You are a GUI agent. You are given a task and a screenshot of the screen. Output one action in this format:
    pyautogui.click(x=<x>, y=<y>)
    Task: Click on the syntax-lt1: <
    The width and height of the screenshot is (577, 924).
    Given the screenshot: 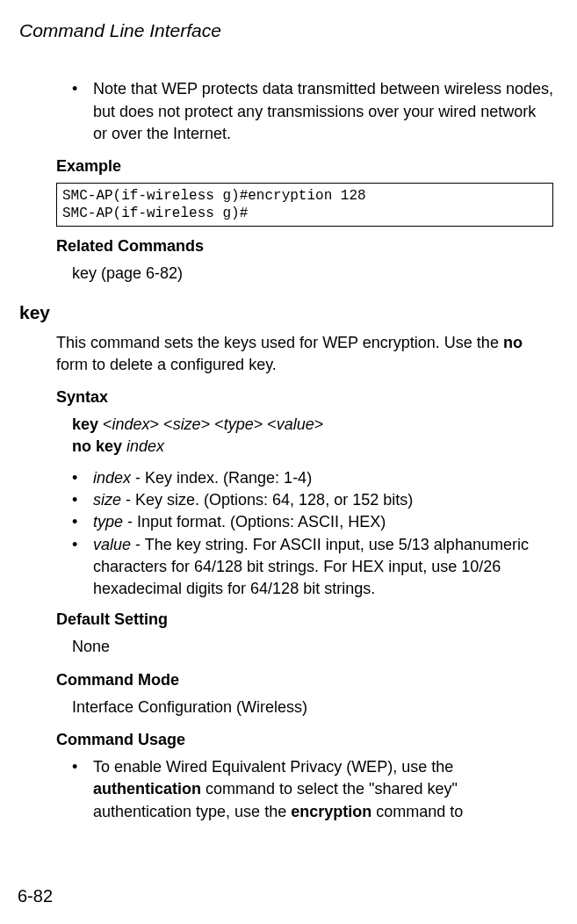 What is the action you would take?
    pyautogui.click(x=107, y=424)
    